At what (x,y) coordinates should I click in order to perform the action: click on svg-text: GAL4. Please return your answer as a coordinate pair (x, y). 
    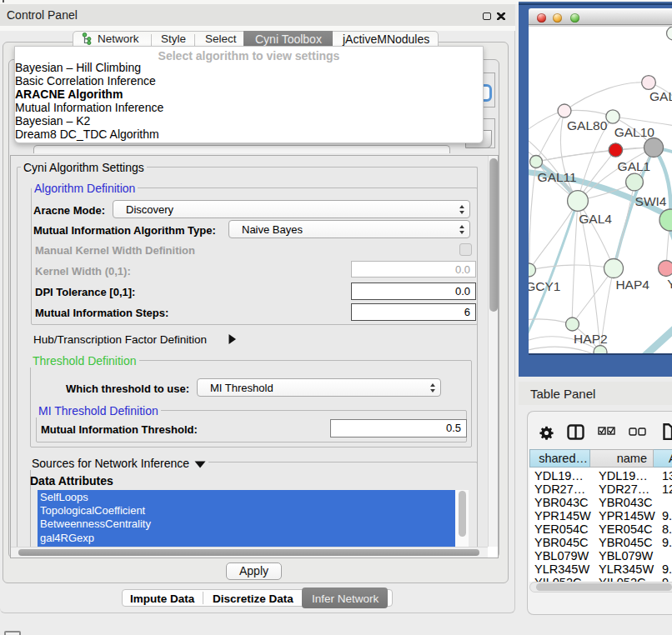
    Looking at the image, I should click on (595, 218).